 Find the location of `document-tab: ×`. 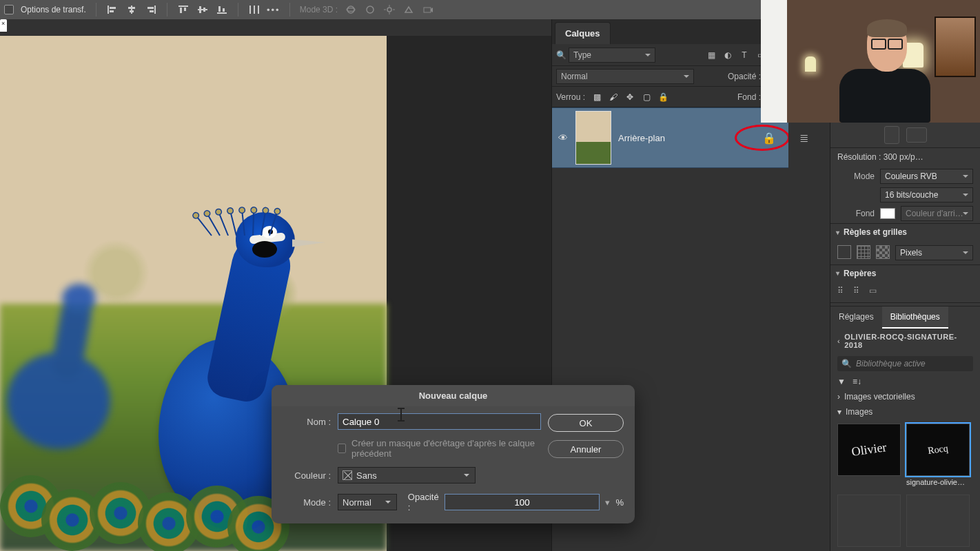

document-tab: × is located at coordinates (3, 25).